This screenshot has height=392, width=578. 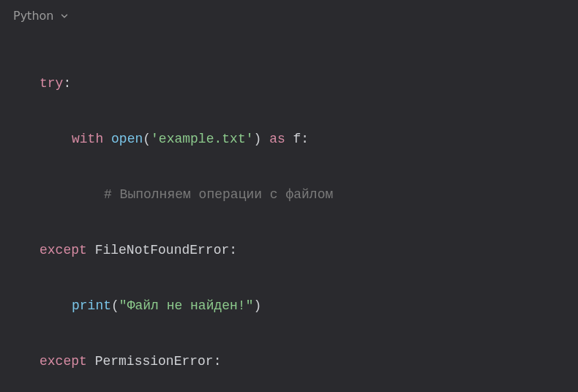 I want to click on chevron-down-icon, so click(x=64, y=16).